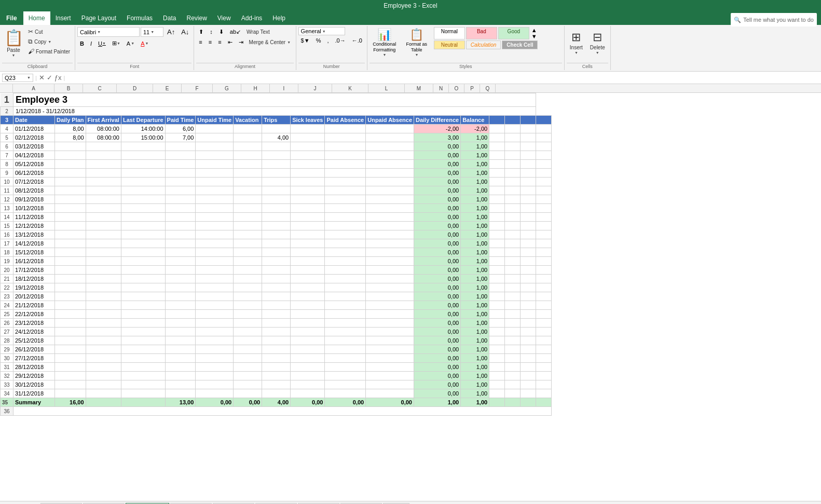 This screenshot has width=821, height=504. What do you see at coordinates (34, 288) in the screenshot?
I see `cell-date: 19/12/2018` at bounding box center [34, 288].